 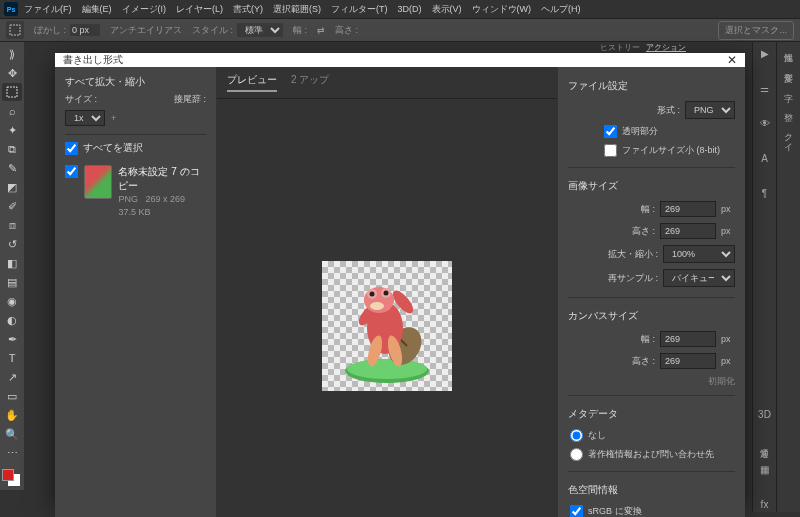 What do you see at coordinates (260, 30) in the screenshot?
I see `style-select: 標準` at bounding box center [260, 30].